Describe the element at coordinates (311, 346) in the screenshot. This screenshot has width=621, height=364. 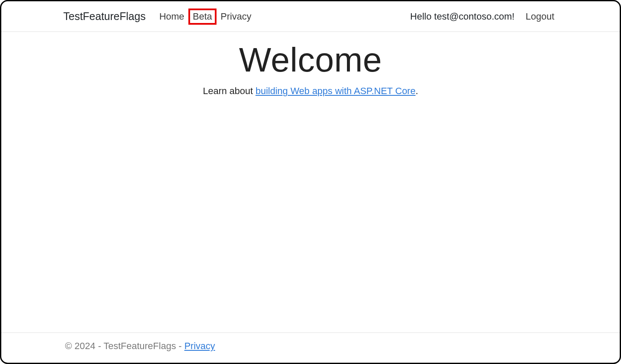
I see `footer-container: © 2024 - TestFeatureFlags - Privacy` at that location.